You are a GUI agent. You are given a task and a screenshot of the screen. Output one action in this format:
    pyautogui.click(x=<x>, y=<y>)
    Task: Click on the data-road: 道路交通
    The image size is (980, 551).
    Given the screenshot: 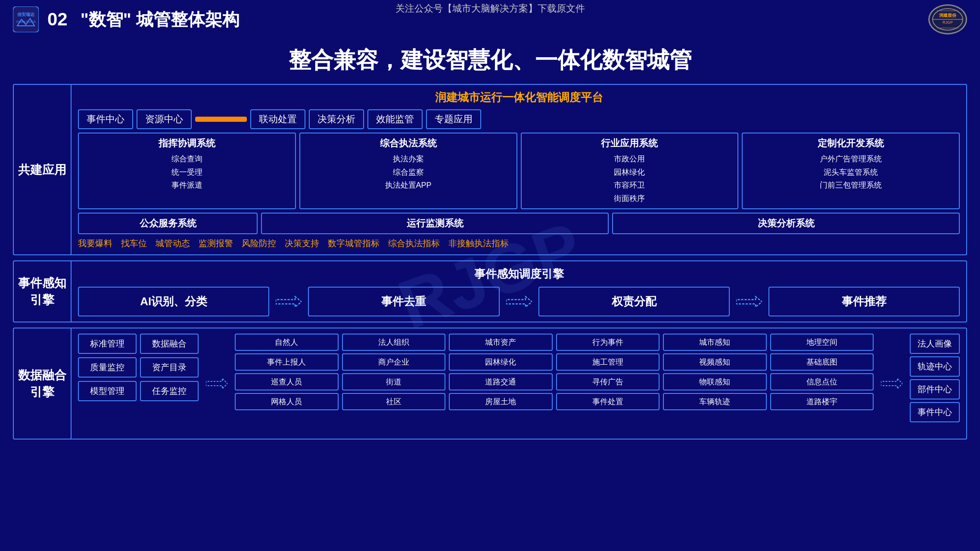 What is the action you would take?
    pyautogui.click(x=501, y=382)
    